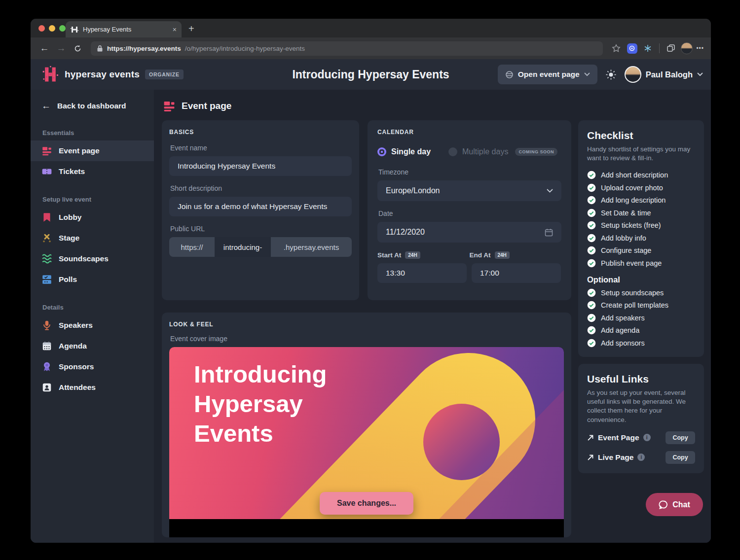  What do you see at coordinates (422, 273) in the screenshot?
I see `start-time-input: 13:30` at bounding box center [422, 273].